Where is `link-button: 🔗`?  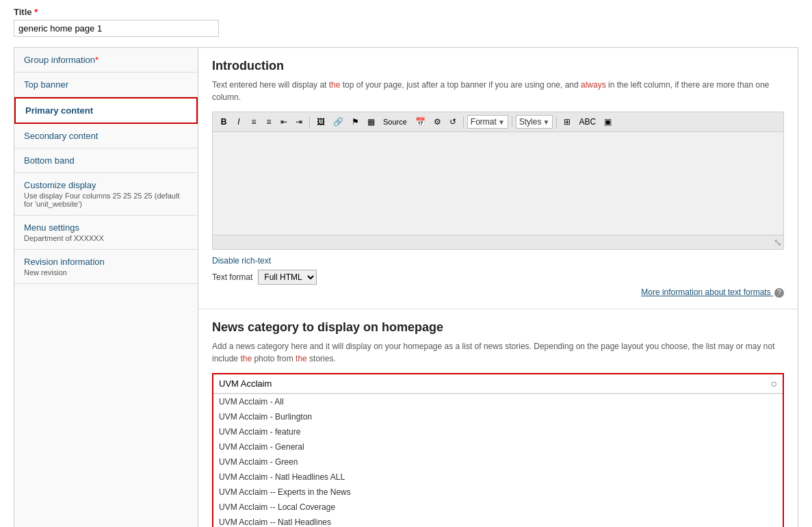
link-button: 🔗 is located at coordinates (338, 122).